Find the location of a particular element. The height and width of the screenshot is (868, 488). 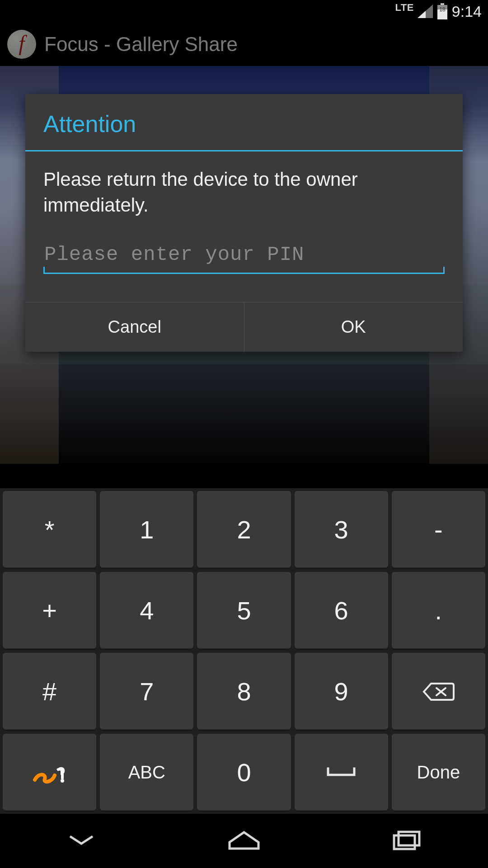

key-period: . is located at coordinates (438, 610).